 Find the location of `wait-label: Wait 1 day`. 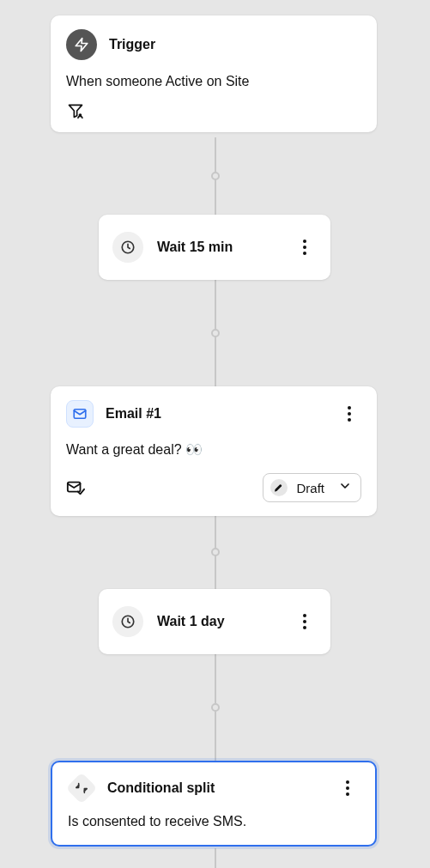

wait-label: Wait 1 day is located at coordinates (218, 622).